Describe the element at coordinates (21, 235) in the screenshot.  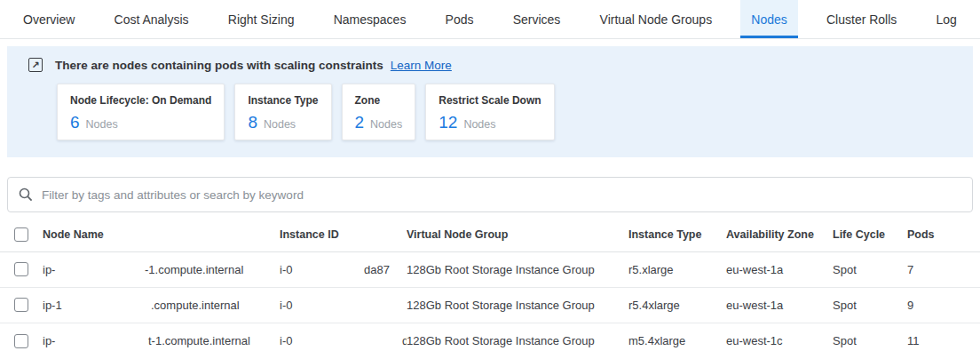
I see `select-all-checkbox` at that location.